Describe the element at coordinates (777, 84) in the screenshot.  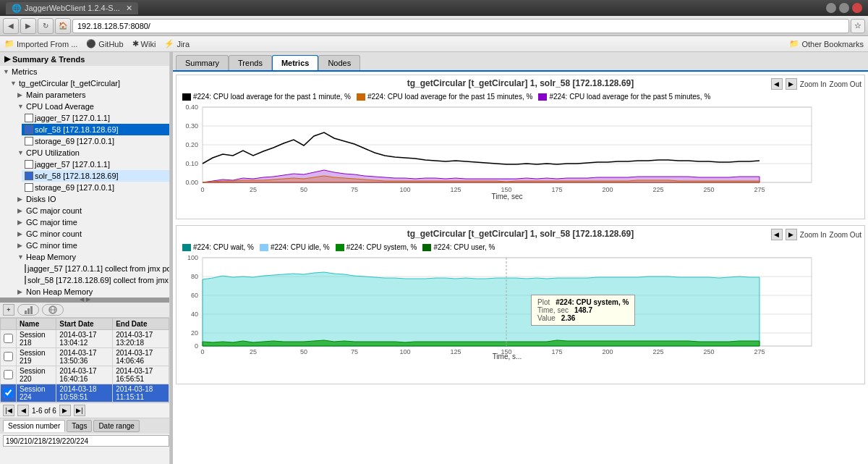
I see `chart1-back-btn: ◀` at that location.